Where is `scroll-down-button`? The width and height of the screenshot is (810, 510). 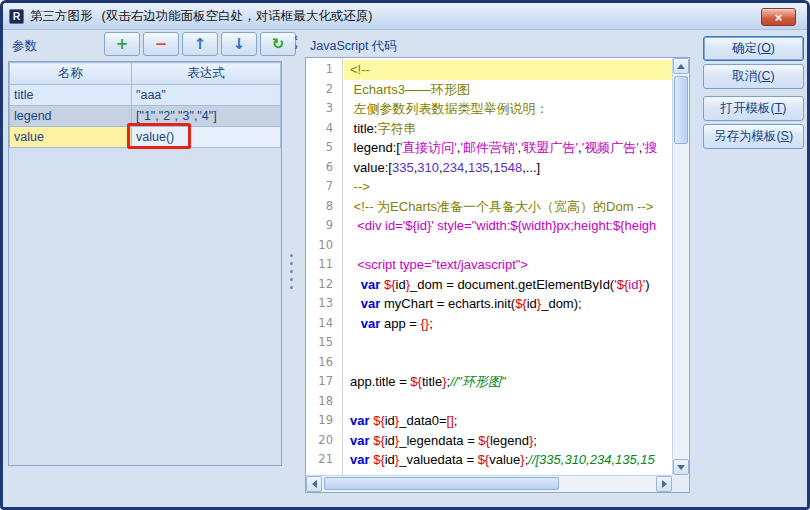
scroll-down-button is located at coordinates (681, 467).